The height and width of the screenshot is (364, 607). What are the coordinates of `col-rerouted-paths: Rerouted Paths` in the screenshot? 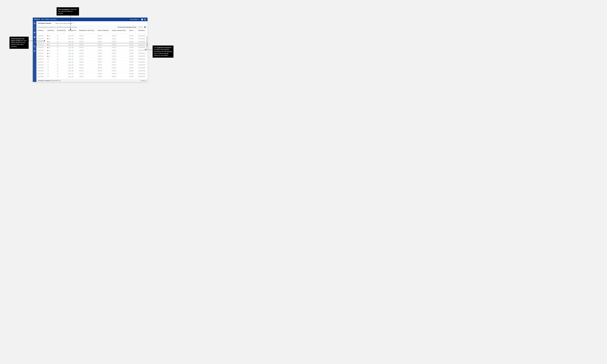 It's located at (62, 30).